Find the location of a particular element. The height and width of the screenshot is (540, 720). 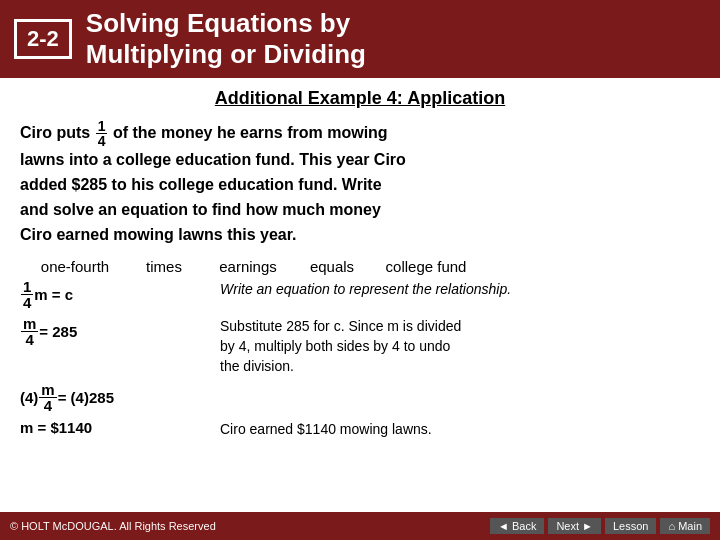

label-earnings: earnings is located at coordinates (248, 266).